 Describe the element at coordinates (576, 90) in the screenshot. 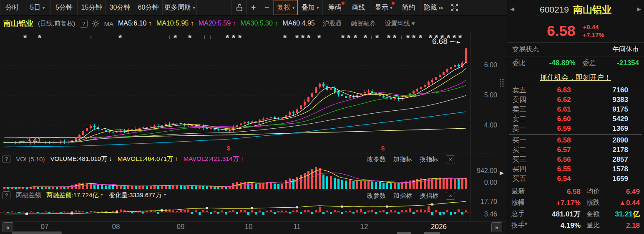

I see `order-book-row: 卖五6.637160` at that location.